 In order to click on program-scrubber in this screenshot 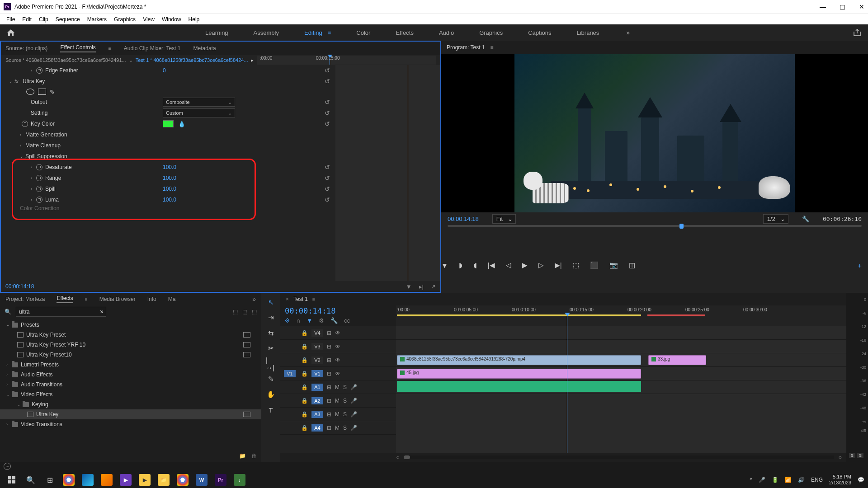, I will do `click(655, 227)`.